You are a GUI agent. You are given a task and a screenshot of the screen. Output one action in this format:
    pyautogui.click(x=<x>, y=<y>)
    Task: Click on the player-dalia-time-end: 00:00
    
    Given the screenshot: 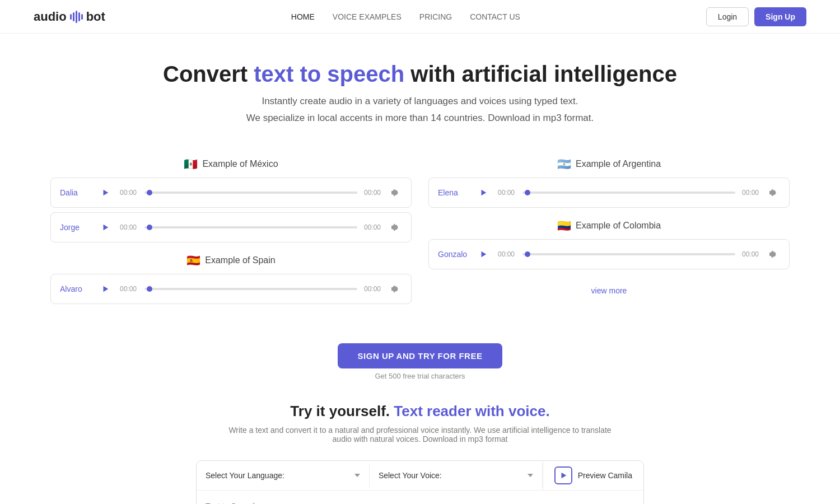 What is the action you would take?
    pyautogui.click(x=373, y=193)
    